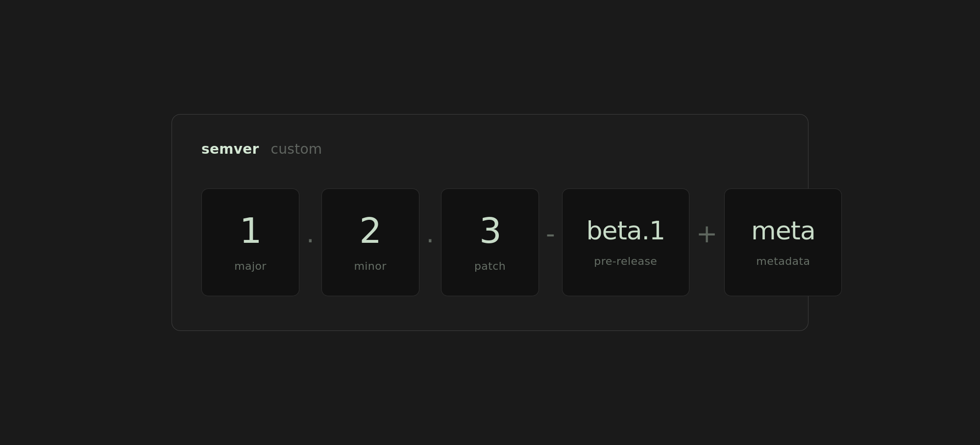 The width and height of the screenshot is (980, 445). I want to click on metadata-segment: meta metadata, so click(783, 242).